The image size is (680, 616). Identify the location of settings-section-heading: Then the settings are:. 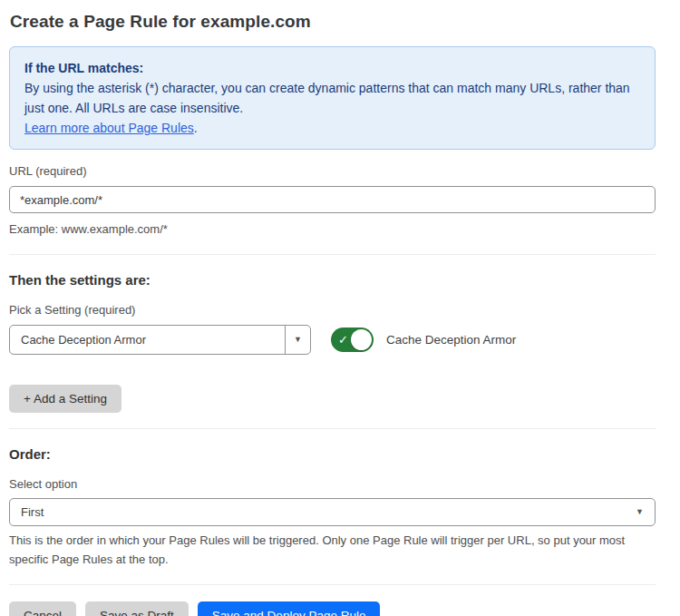
(332, 280).